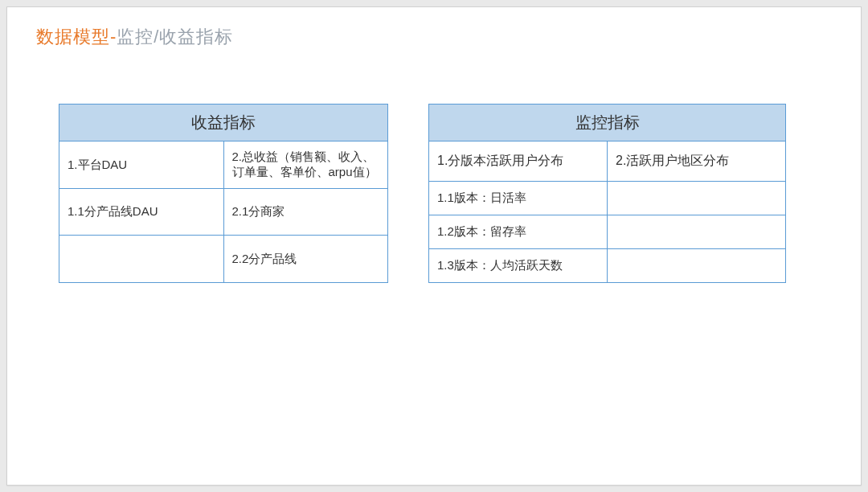 Image resolution: width=868 pixels, height=492 pixels. What do you see at coordinates (608, 232) in the screenshot?
I see `table-row: 1.2版本：留存率` at bounding box center [608, 232].